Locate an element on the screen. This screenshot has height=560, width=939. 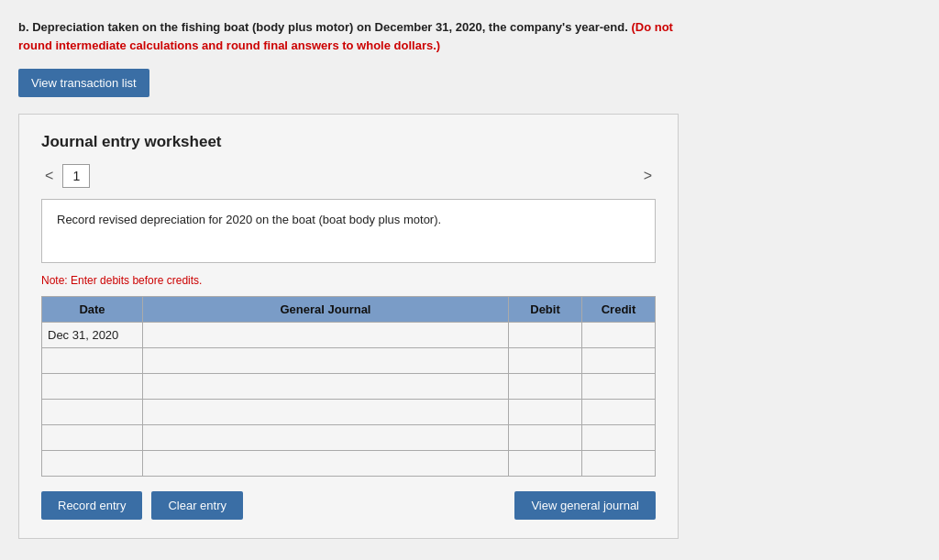
worksheet-title: Journal entry worksheet is located at coordinates (348, 142).